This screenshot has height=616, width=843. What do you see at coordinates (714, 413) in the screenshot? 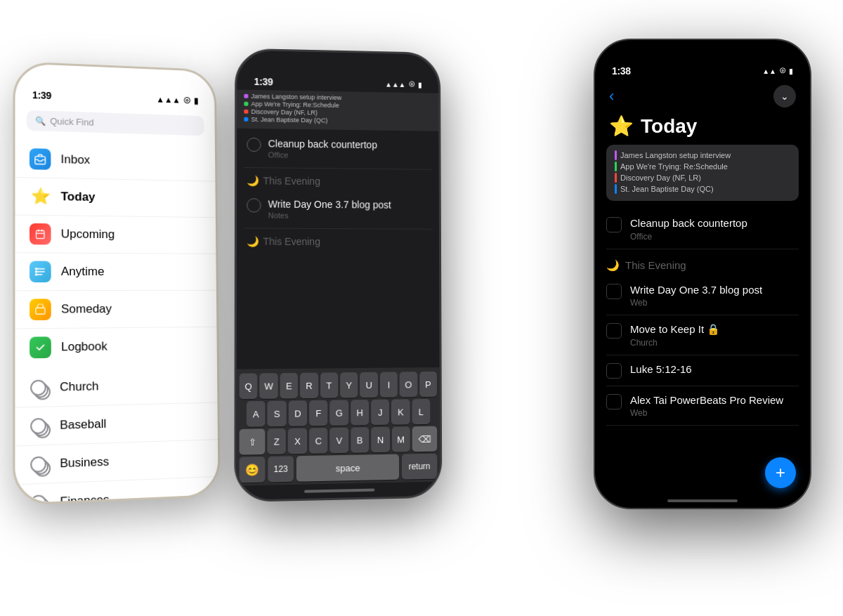
I see `r-sub-4: Web` at bounding box center [714, 413].